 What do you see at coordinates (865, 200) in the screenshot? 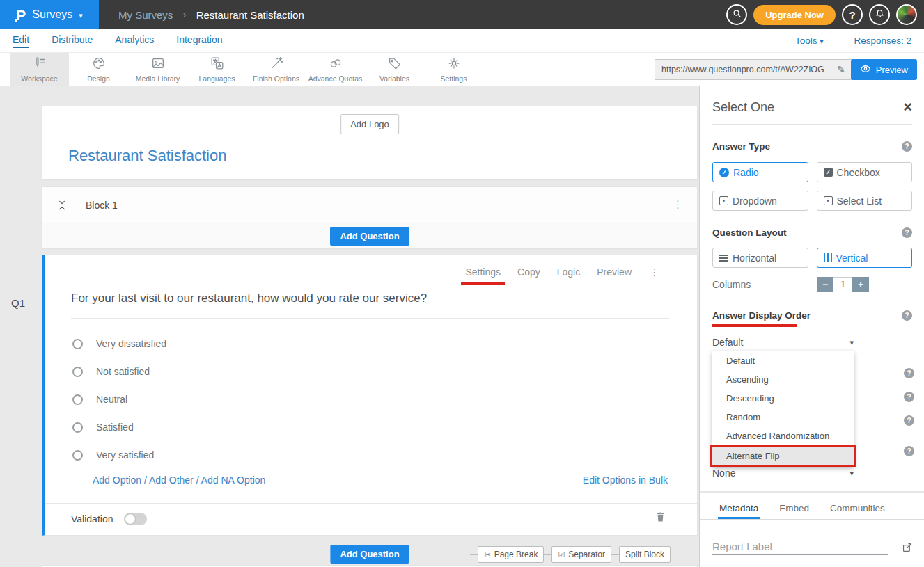
I see `answer-type-select-list: ▾ Select List` at bounding box center [865, 200].